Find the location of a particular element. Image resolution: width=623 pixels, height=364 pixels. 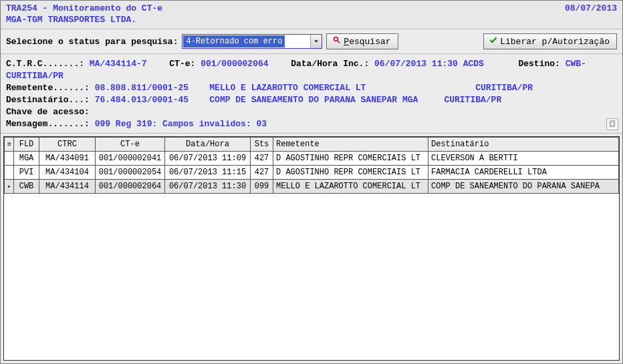

col-marker: ≡ is located at coordinates (9, 144).